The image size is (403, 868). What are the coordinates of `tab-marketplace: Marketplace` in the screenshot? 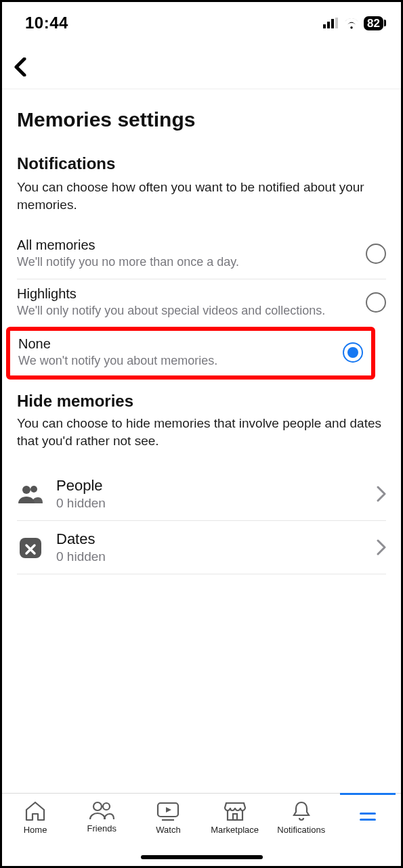 It's located at (235, 817).